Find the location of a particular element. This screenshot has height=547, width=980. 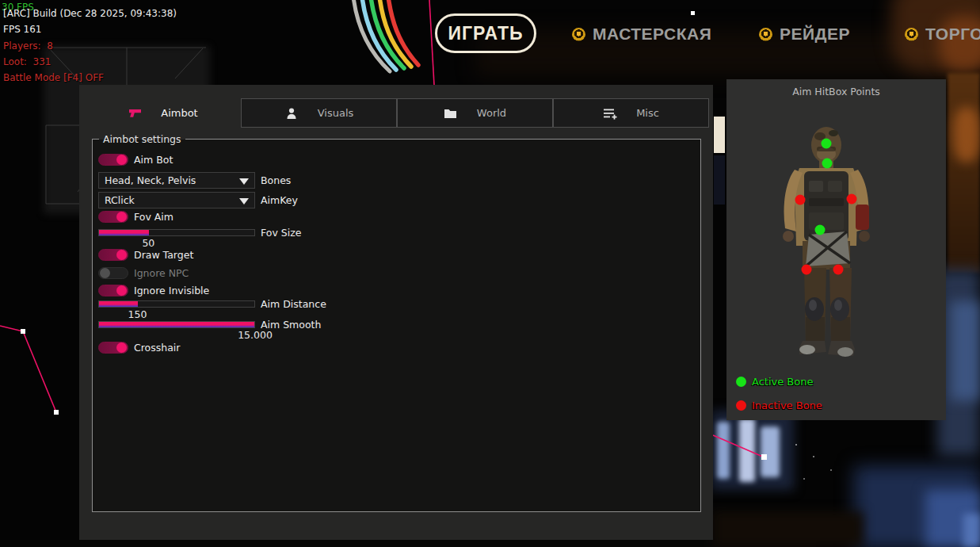

bone-points-layer is located at coordinates (837, 250).